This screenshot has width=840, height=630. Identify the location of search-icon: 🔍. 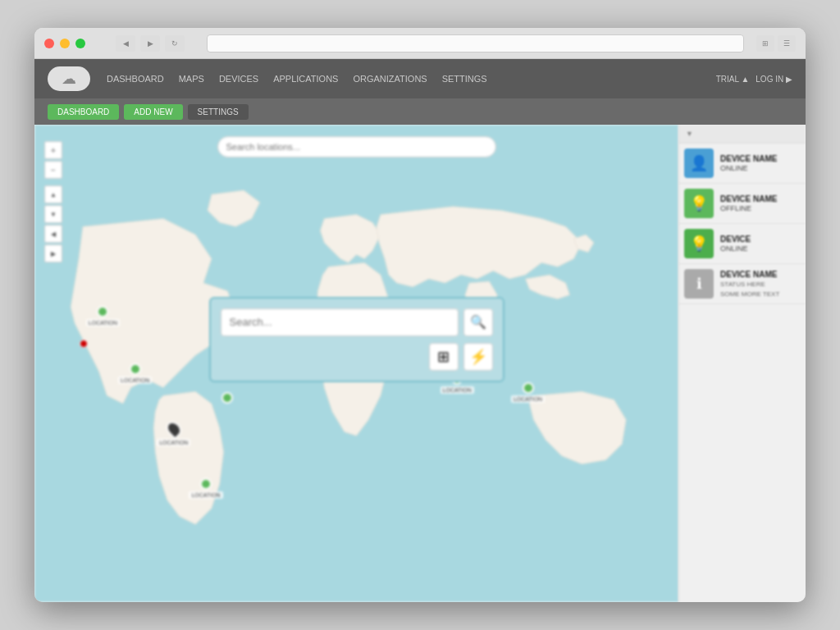
(478, 322).